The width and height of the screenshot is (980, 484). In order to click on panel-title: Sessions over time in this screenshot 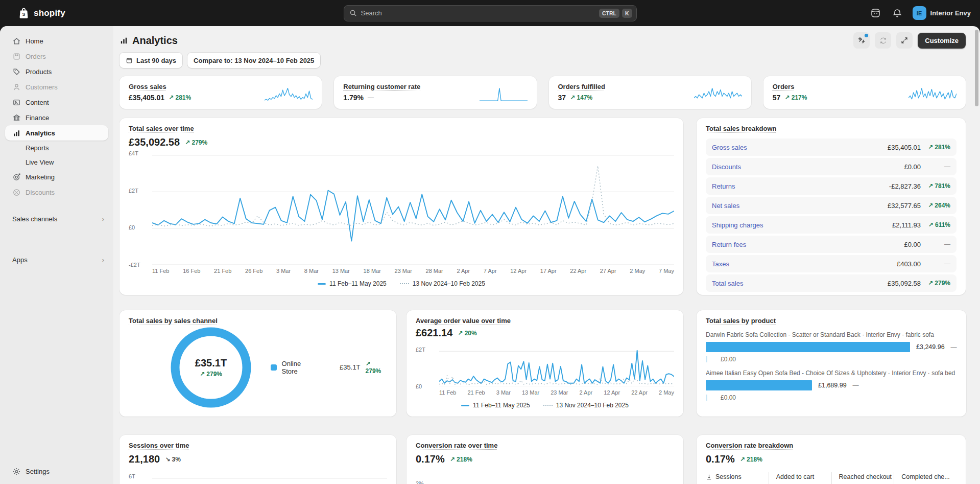, I will do `click(159, 446)`.